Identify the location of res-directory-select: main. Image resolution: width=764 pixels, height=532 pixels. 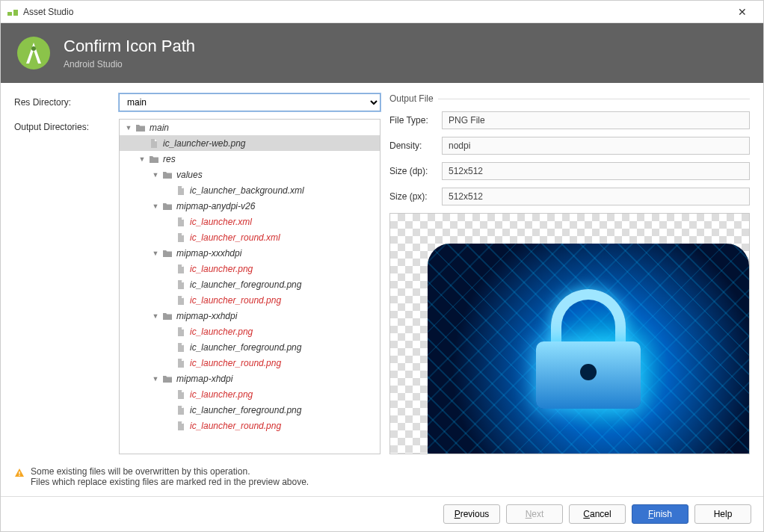
(250, 102).